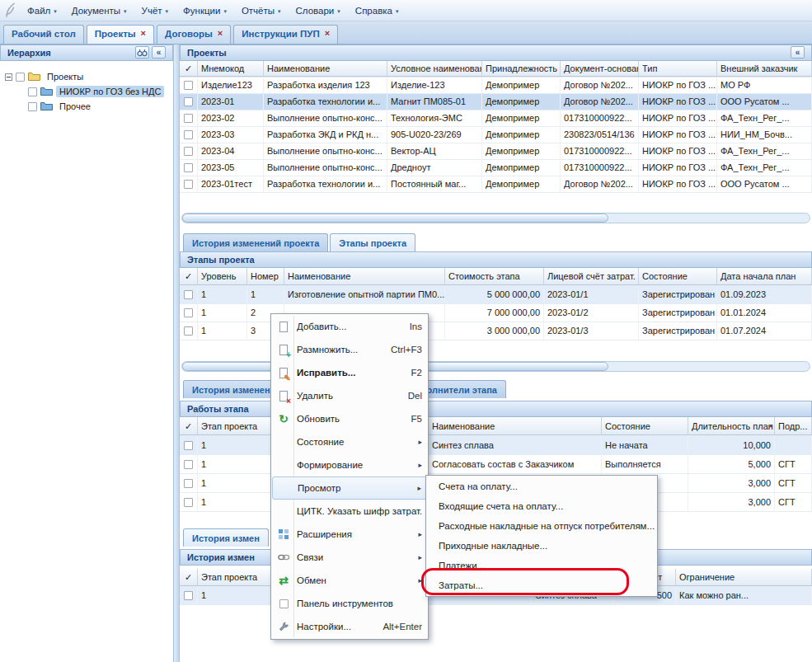 The image size is (812, 662). Describe the element at coordinates (793, 426) in the screenshot. I see `column-header: Подр...` at that location.